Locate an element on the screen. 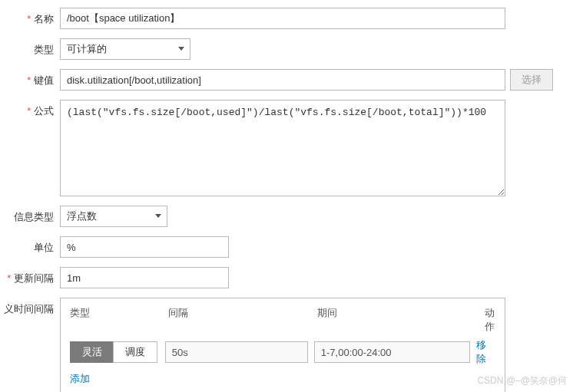 The height and width of the screenshot is (392, 573). interval-row: 灵活 调度 移除 is located at coordinates (283, 352).